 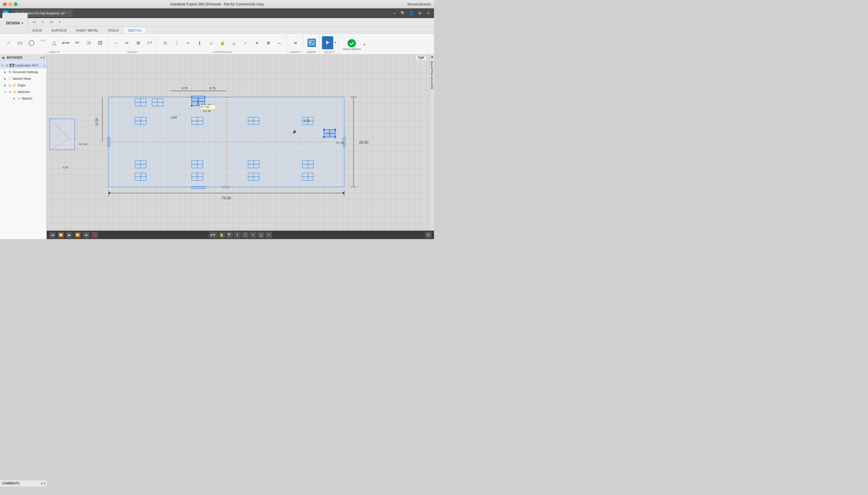 What do you see at coordinates (66, 43) in the screenshot?
I see `sketch-dim-button: ⟺` at bounding box center [66, 43].